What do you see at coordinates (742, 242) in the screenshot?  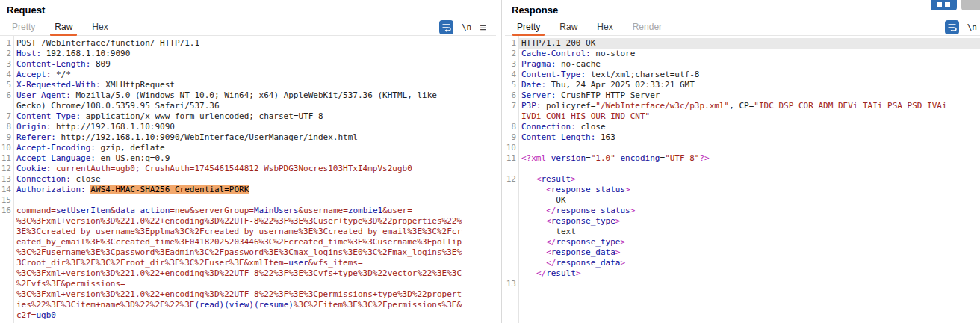 I see `code-line: </response_type>` at bounding box center [742, 242].